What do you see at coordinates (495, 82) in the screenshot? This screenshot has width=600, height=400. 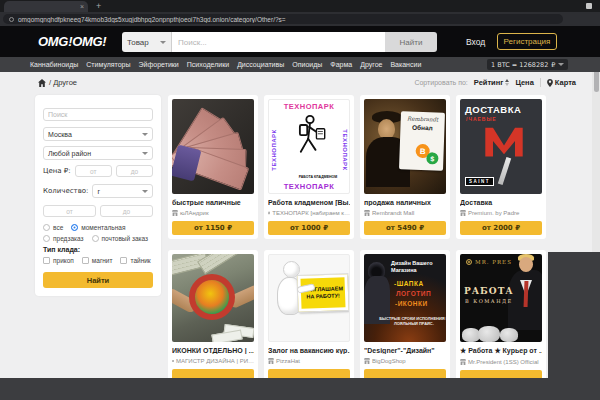 I see `sort-controls: Сортировать по: Рейтинг Цена Карта` at bounding box center [495, 82].